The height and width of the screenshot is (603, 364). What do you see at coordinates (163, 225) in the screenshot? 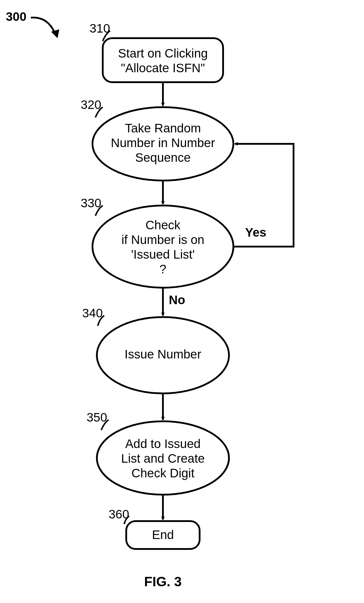
I see `n330-line1: Check` at bounding box center [163, 225].